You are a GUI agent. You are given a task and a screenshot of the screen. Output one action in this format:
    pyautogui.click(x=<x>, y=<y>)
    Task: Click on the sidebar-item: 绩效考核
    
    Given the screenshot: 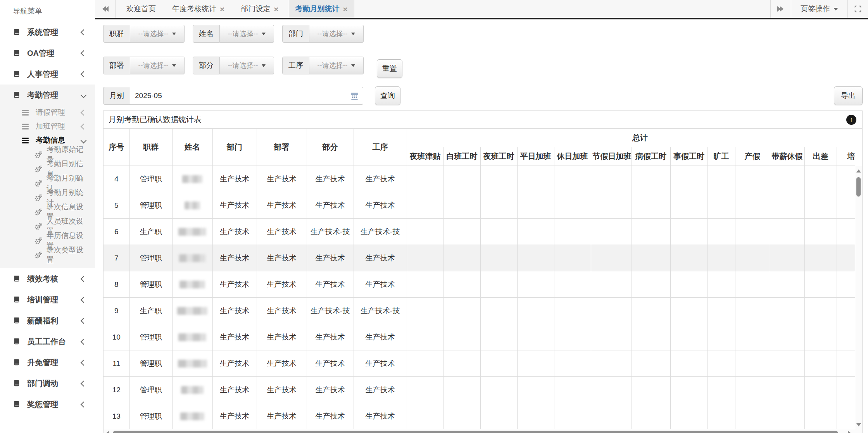 What is the action you would take?
    pyautogui.click(x=47, y=279)
    